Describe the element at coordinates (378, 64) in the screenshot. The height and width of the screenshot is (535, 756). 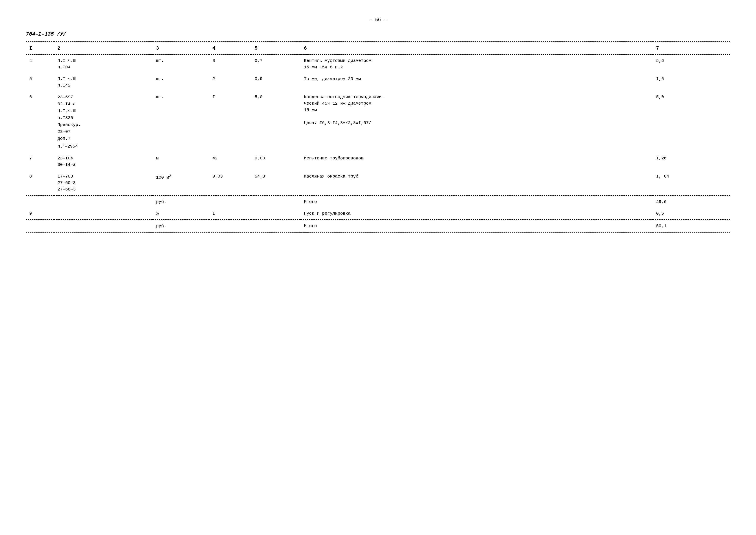
I see `table-row: 4 П.I ч.Шп.I04 шт. 8 0,7 Вентиль муфтовы…` at that location.